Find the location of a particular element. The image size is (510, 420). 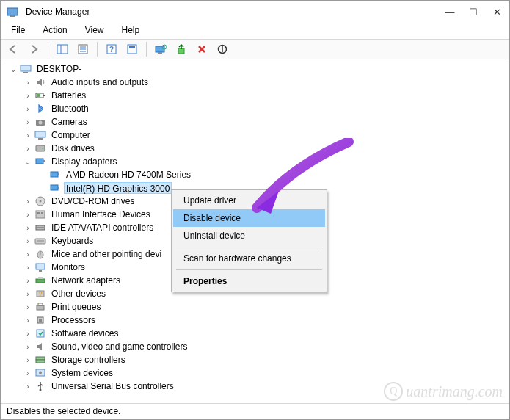

ctx-scan-hardware: Scan for hardware changes is located at coordinates (249, 258).